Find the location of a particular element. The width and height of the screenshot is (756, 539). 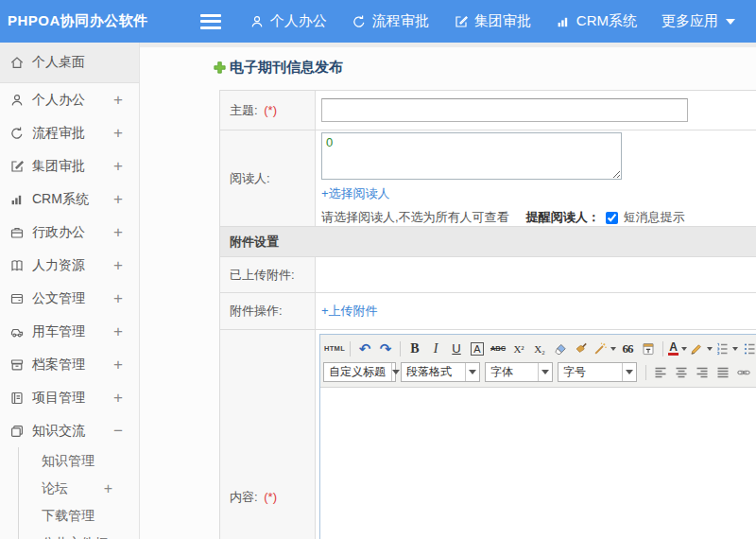

sidebar-subitem-forum: 论坛 + is located at coordinates (79, 488).